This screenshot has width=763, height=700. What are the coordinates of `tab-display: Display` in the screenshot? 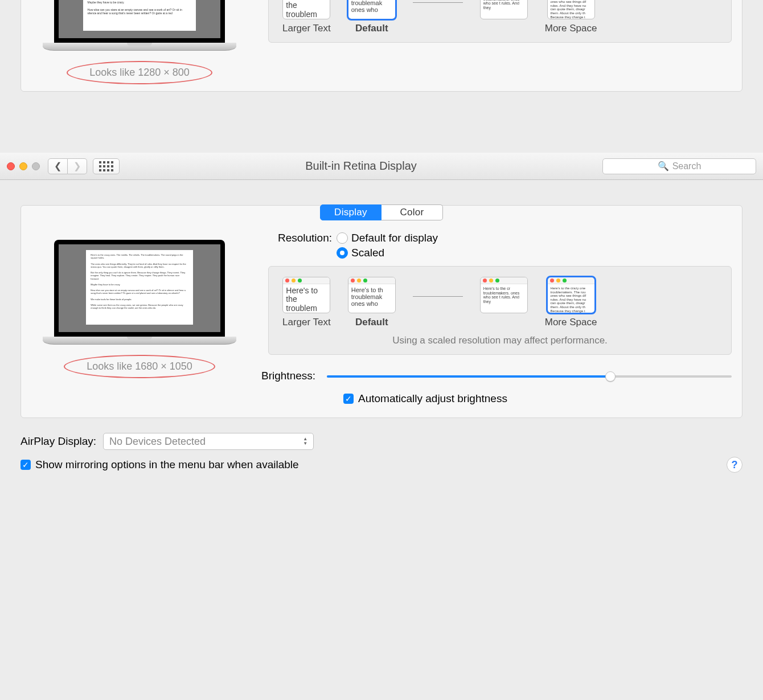 It's located at (351, 212).